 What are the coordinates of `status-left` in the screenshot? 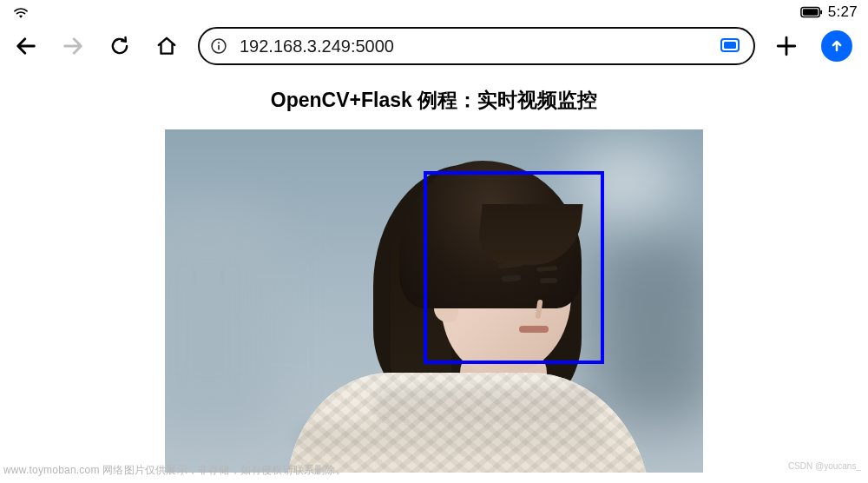 It's located at (21, 12).